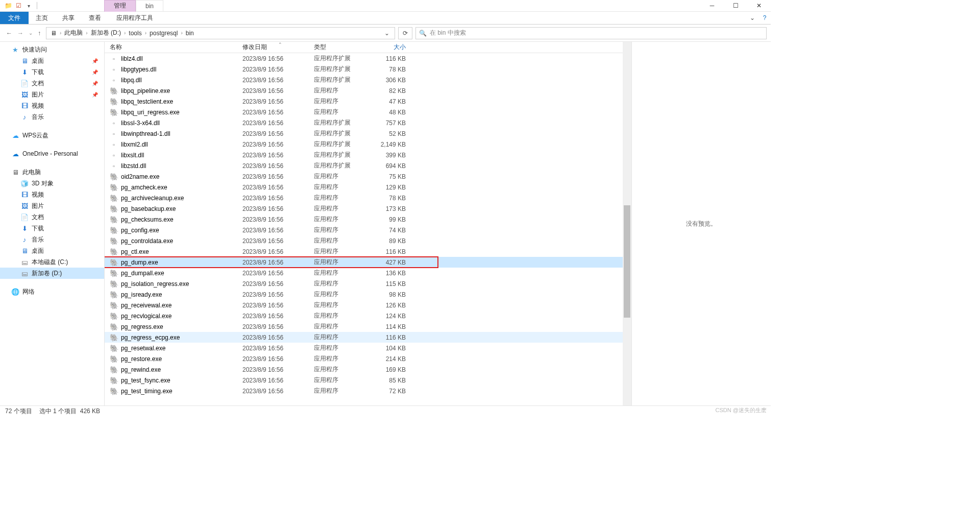 Image resolution: width=980 pixels, height=526 pixels. I want to click on sidebar-pc: 🖥此电脑, so click(52, 172).